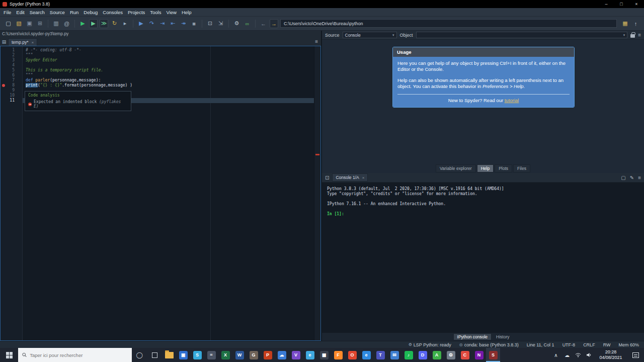 The height and width of the screenshot is (362, 644). I want to click on pythonpath-icon: ∞, so click(248, 24).